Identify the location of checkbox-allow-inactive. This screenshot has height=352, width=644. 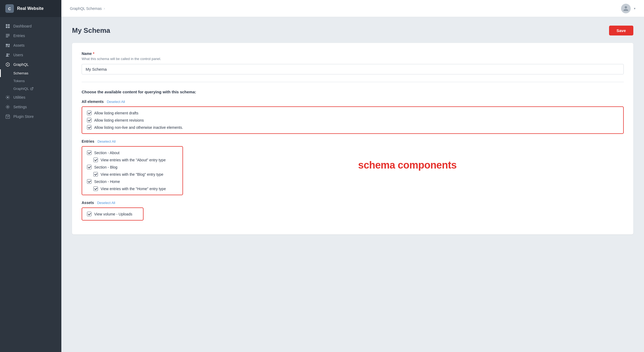
(89, 127).